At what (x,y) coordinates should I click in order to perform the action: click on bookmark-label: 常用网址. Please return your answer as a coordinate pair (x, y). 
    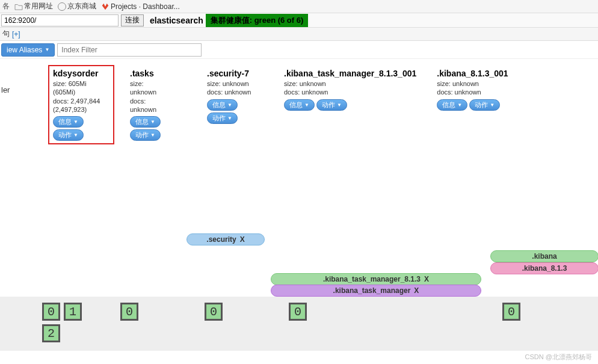
    Looking at the image, I should click on (39, 6).